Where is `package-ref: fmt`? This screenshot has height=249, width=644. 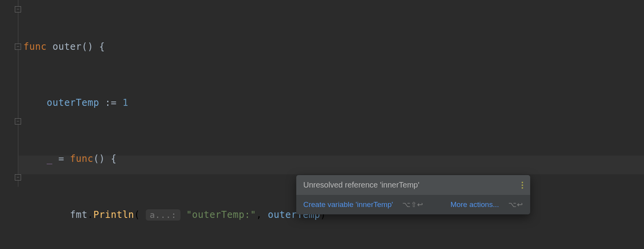 package-ref: fmt is located at coordinates (79, 215).